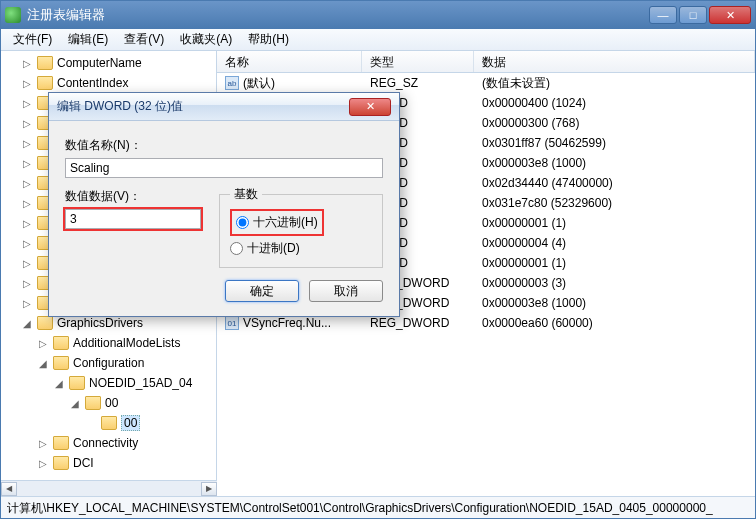 Image resolution: width=756 pixels, height=519 pixels. What do you see at coordinates (140, 383) in the screenshot?
I see `tree-label: NOEDID_15AD_04` at bounding box center [140, 383].